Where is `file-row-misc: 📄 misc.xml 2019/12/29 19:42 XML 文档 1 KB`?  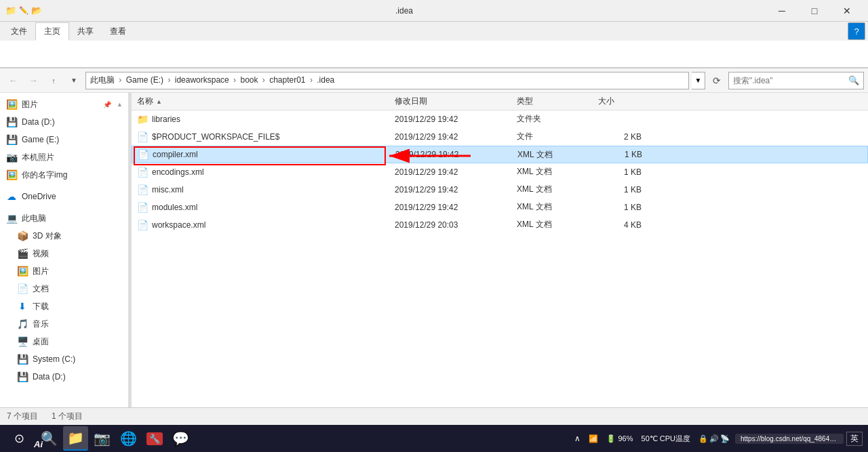
file-row-misc: 📄 misc.xml 2019/12/29 19:42 XML 文档 1 KB is located at coordinates (500, 190).